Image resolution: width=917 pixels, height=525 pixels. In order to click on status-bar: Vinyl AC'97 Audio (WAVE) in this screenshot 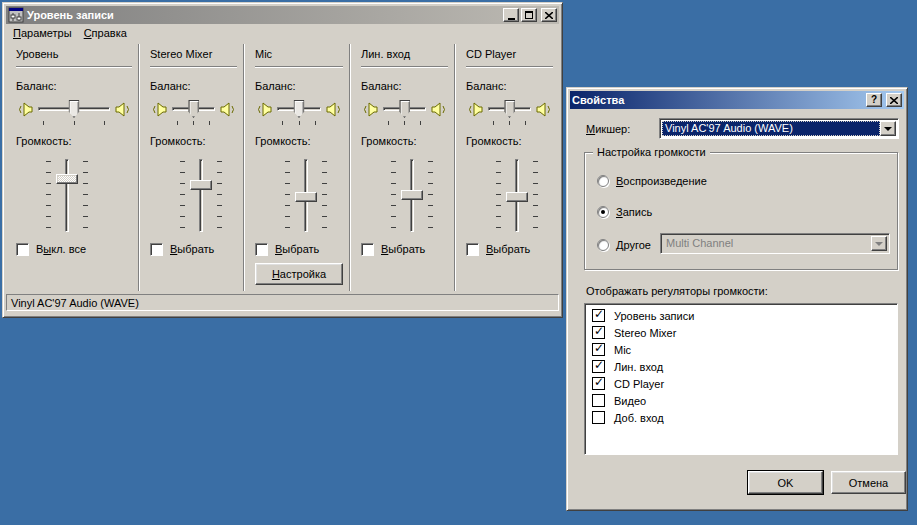, I will do `click(282, 302)`.